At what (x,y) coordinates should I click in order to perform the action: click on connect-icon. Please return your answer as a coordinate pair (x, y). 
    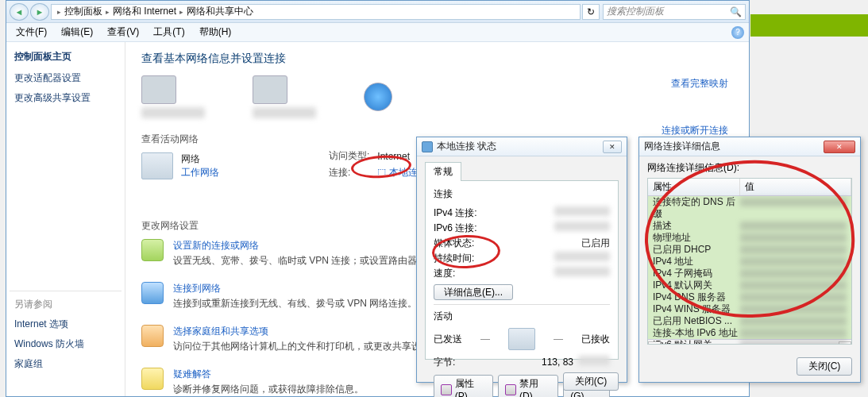
    Looking at the image, I should click on (152, 293).